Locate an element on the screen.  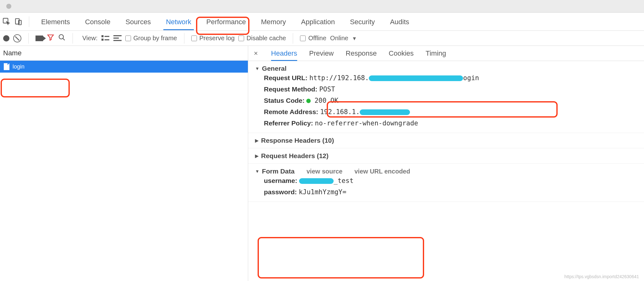
tab-security: Security is located at coordinates (363, 22).